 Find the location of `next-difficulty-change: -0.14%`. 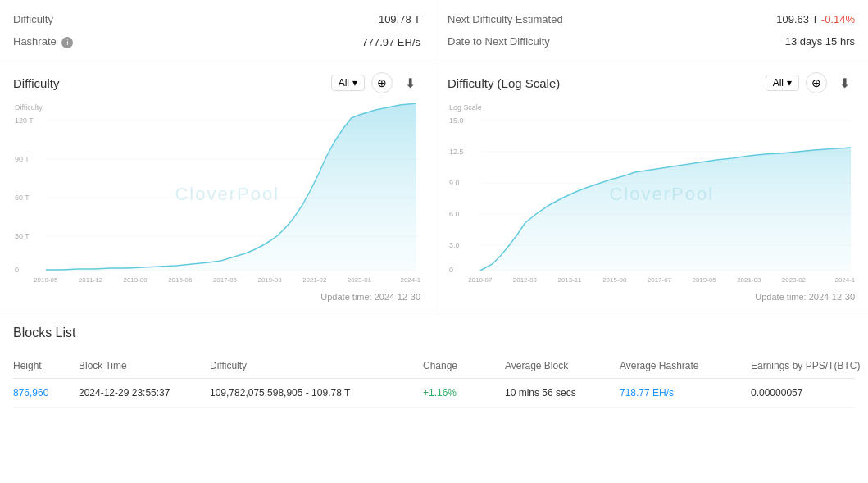

next-difficulty-change: -0.14% is located at coordinates (838, 20).